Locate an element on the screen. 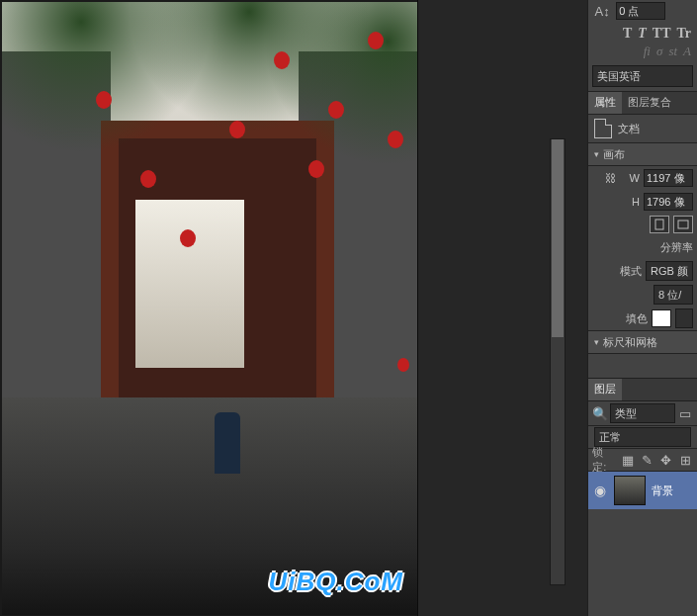  link-dimensions-icon: ⛓ is located at coordinates (610, 178).